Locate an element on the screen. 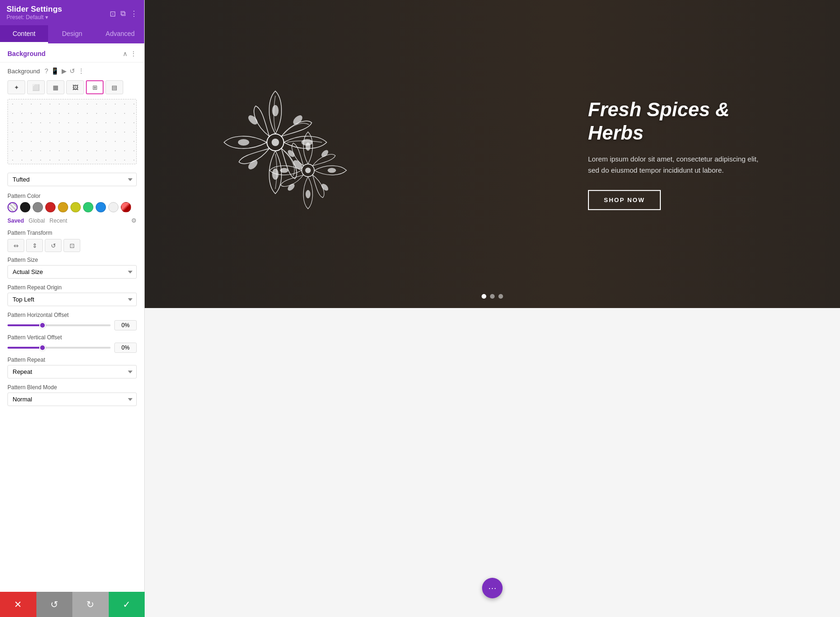 Image resolution: width=840 pixels, height=617 pixels. pattern-vert-value is located at coordinates (126, 348).